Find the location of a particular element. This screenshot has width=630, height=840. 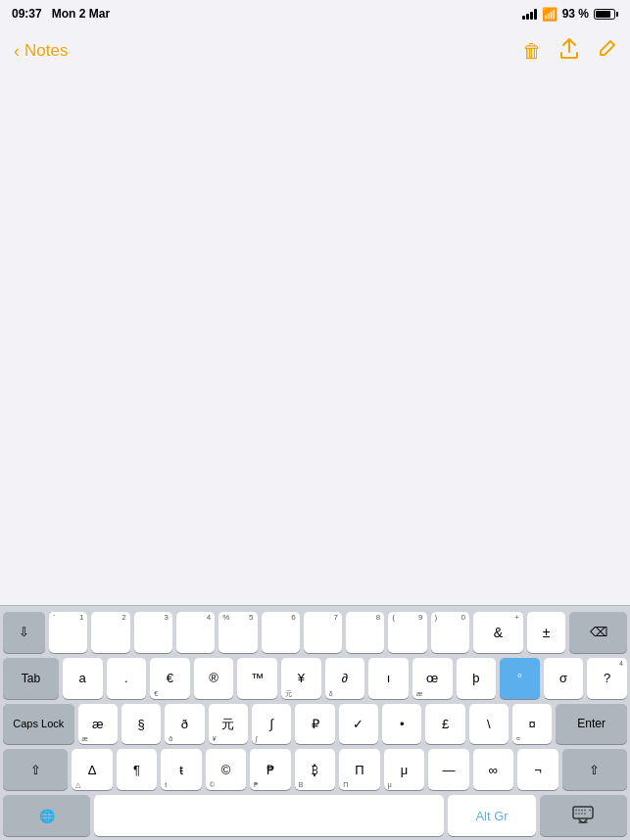

key-integral: ∫ ∫ is located at coordinates (271, 724).